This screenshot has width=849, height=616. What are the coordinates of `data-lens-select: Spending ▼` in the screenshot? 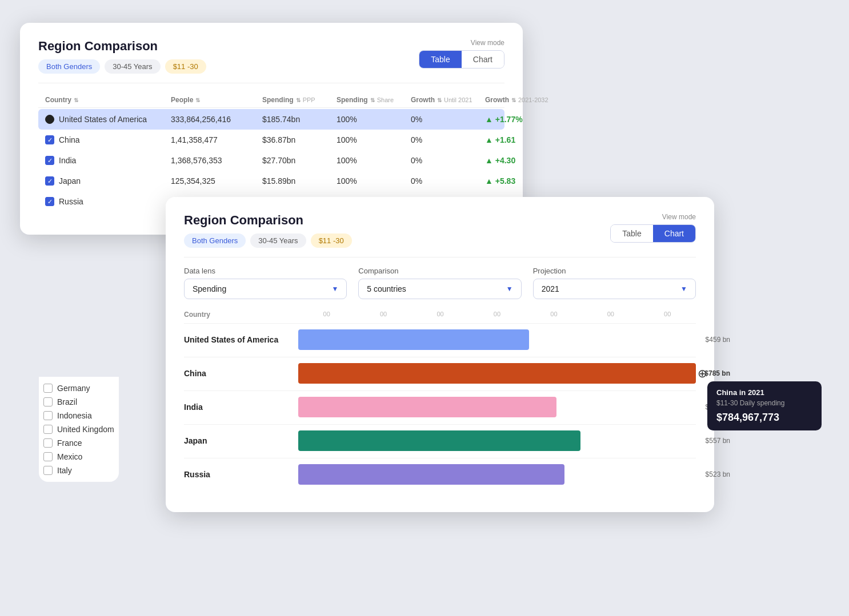 It's located at (265, 289).